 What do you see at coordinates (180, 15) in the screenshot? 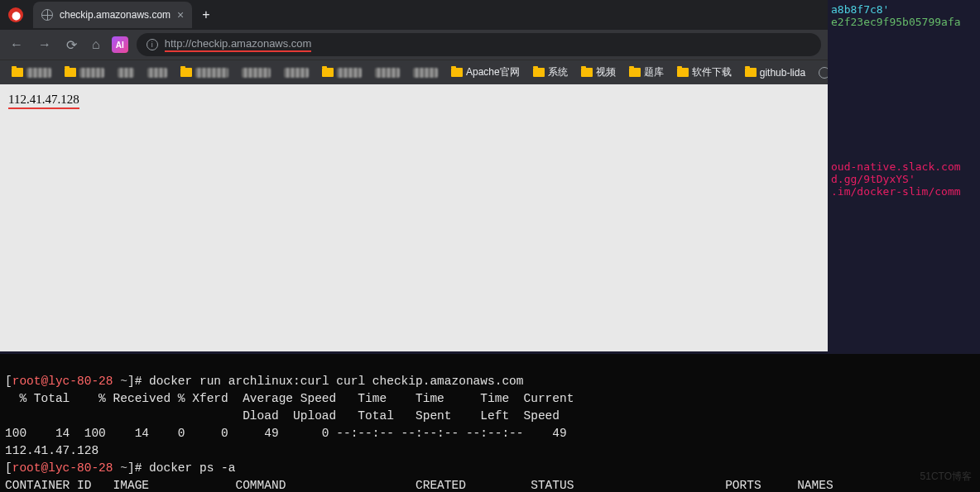
I see `close-icon: ×` at bounding box center [180, 15].